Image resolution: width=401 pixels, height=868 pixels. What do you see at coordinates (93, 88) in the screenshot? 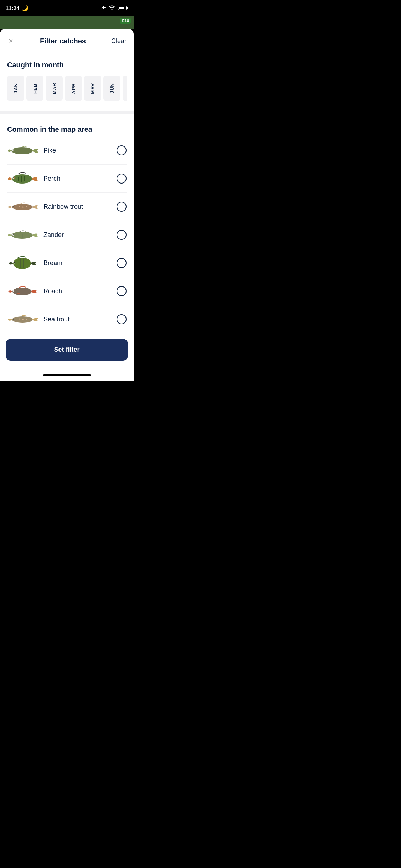
I see `month-cell-may: MAY` at bounding box center [93, 88].